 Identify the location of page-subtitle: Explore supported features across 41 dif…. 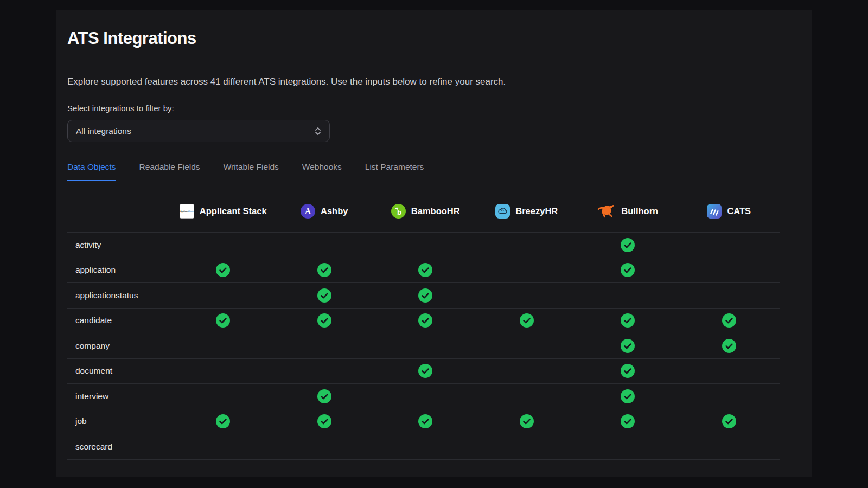
(434, 82).